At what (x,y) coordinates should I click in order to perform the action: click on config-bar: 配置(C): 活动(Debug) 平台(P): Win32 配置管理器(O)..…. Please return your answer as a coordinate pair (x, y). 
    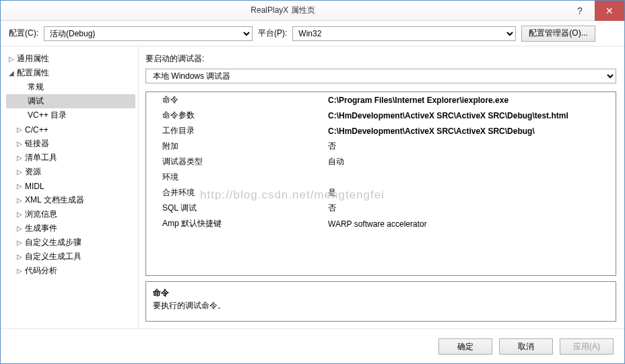
    Looking at the image, I should click on (312, 34).